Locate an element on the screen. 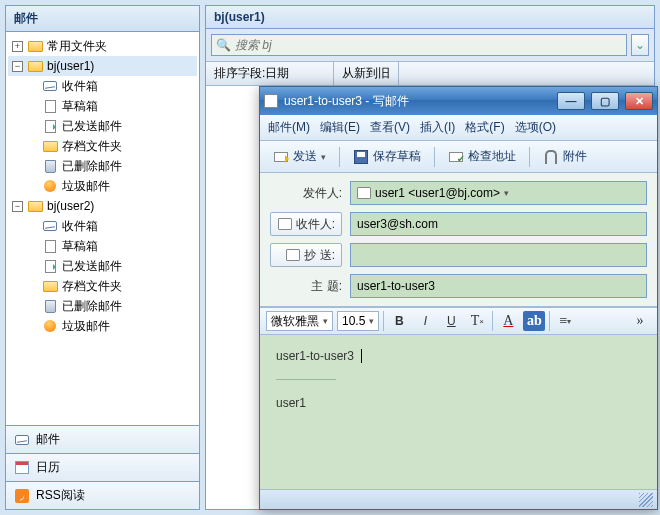  format-overflow-button: » is located at coordinates (640, 321).